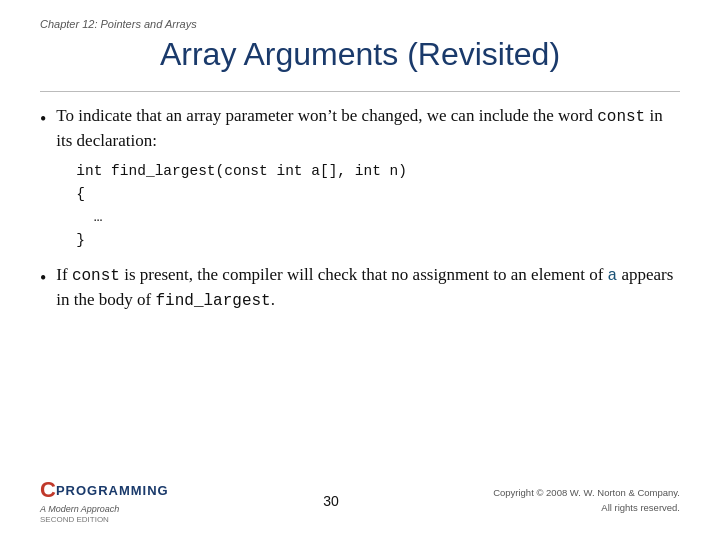 The width and height of the screenshot is (720, 540). What do you see at coordinates (326, 116) in the screenshot?
I see `bullet1-text-before: To indicate that an array parameter won’…` at bounding box center [326, 116].